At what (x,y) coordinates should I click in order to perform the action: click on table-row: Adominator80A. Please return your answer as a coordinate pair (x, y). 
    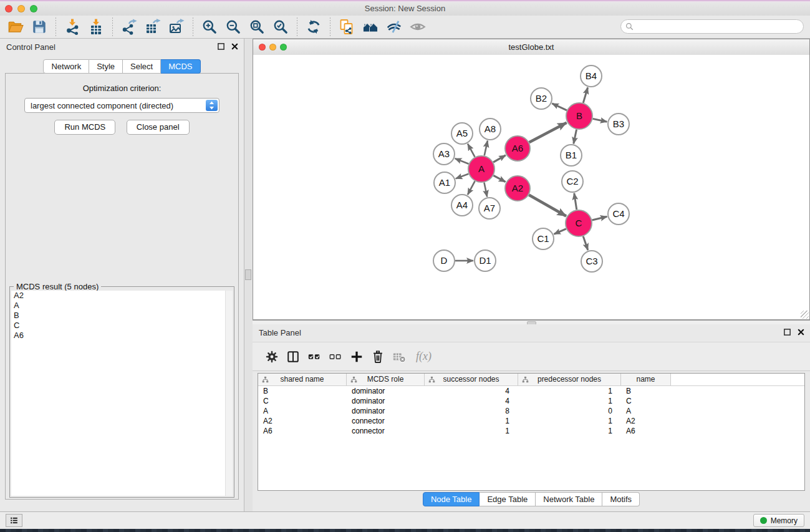
    Looking at the image, I should click on (531, 411).